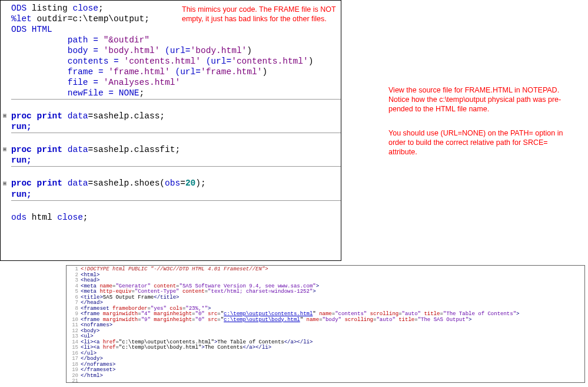  I want to click on code-line-close: ods html close;, so click(171, 217).